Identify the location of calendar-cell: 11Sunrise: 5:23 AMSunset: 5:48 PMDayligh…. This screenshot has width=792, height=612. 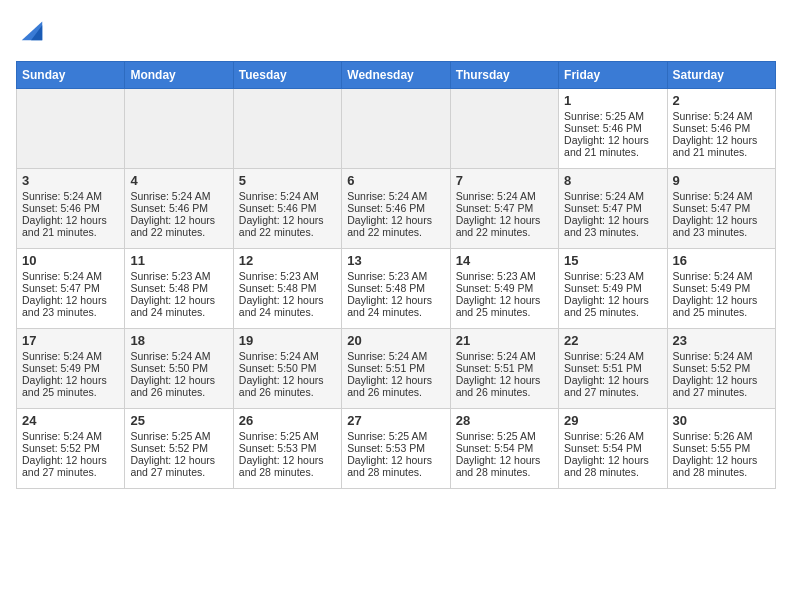
(179, 289).